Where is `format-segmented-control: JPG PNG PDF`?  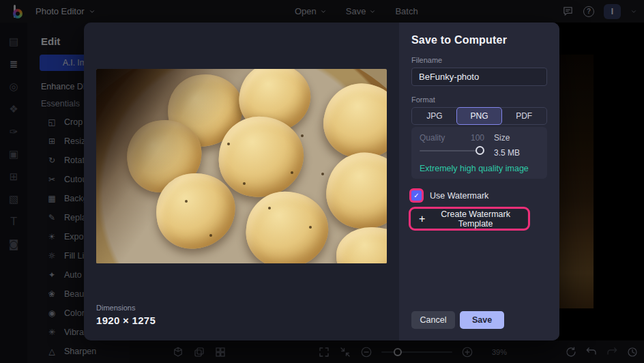
format-segmented-control: JPG PNG PDF is located at coordinates (479, 116).